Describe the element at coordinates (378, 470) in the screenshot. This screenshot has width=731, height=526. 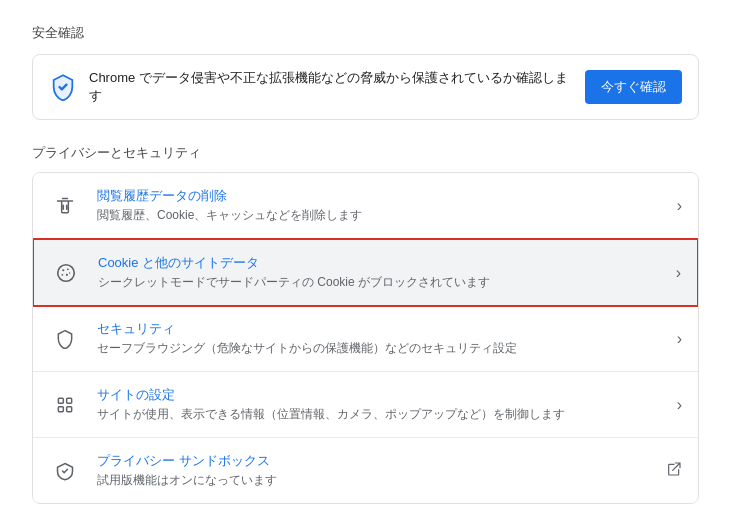
I see `privacy-sandbox-text: プライバシー サンドボックス 試用版機能はオンになっています` at that location.